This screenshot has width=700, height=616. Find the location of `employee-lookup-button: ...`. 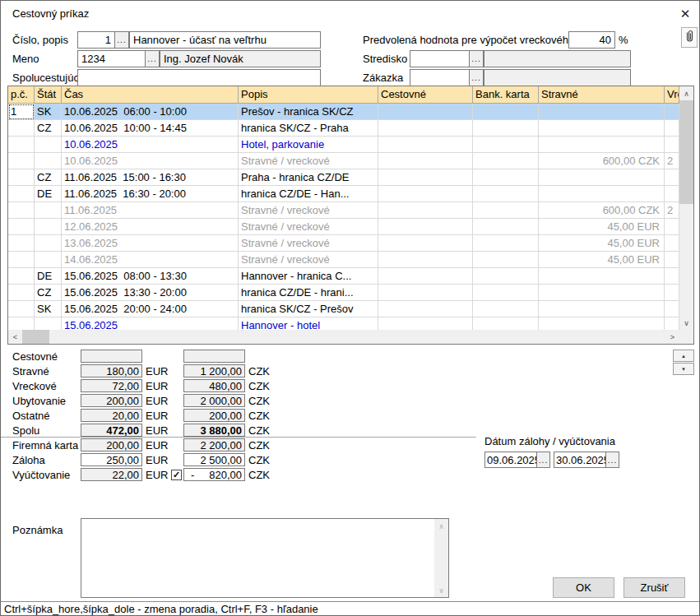

employee-lookup-button: ... is located at coordinates (152, 59).